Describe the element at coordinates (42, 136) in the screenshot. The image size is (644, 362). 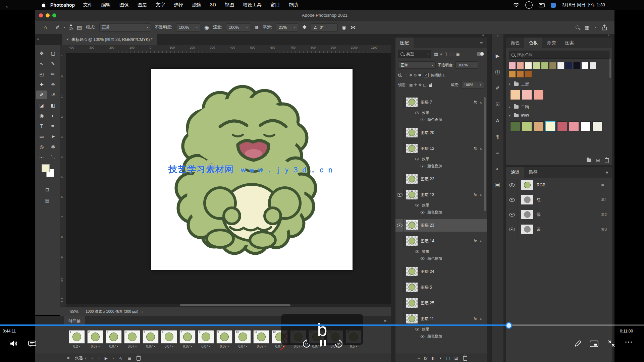
I see `shape-tool: ▭` at that location.